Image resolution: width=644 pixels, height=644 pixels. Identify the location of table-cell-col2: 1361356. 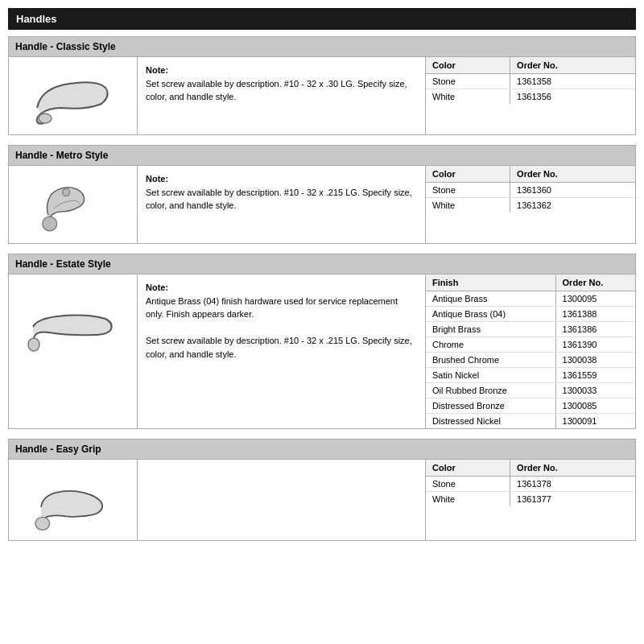
(573, 97).